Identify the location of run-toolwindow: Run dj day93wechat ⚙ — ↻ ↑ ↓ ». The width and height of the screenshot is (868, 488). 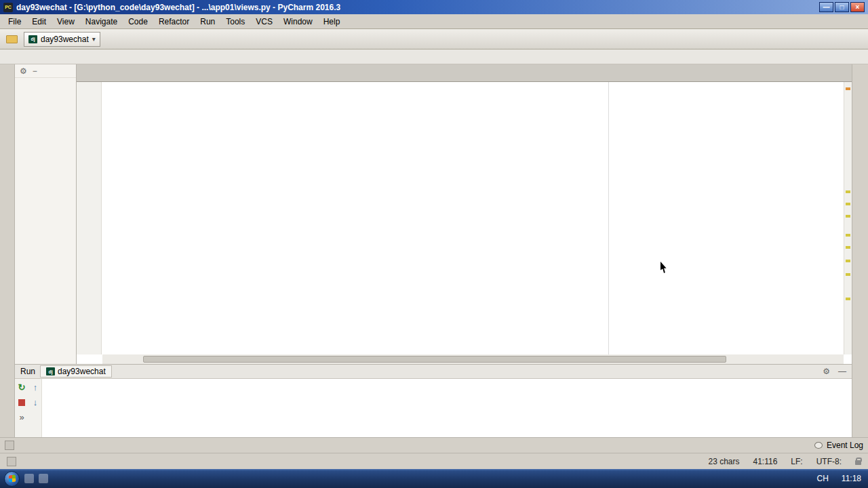
(433, 401).